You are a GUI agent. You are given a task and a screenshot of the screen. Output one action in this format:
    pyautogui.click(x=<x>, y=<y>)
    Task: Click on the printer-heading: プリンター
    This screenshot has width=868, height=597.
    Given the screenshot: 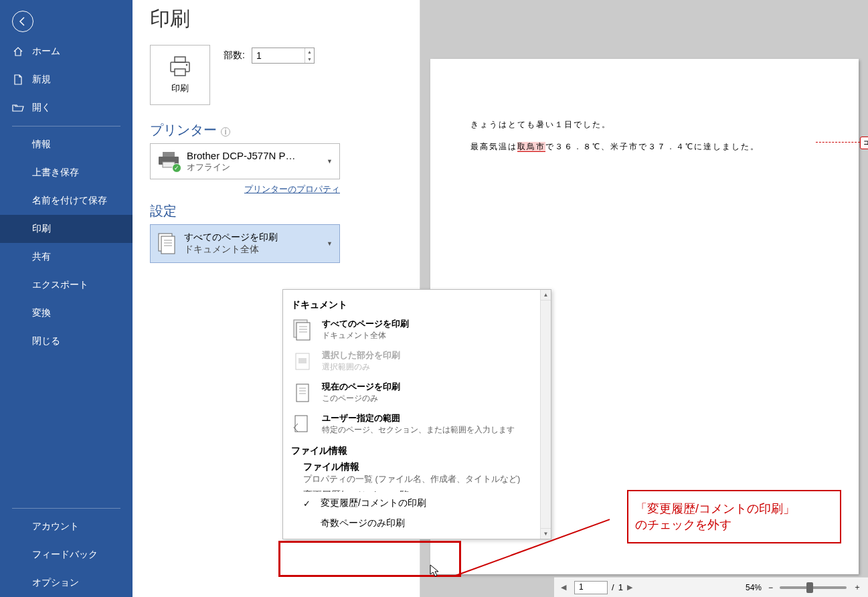 What is the action you would take?
    pyautogui.click(x=183, y=130)
    